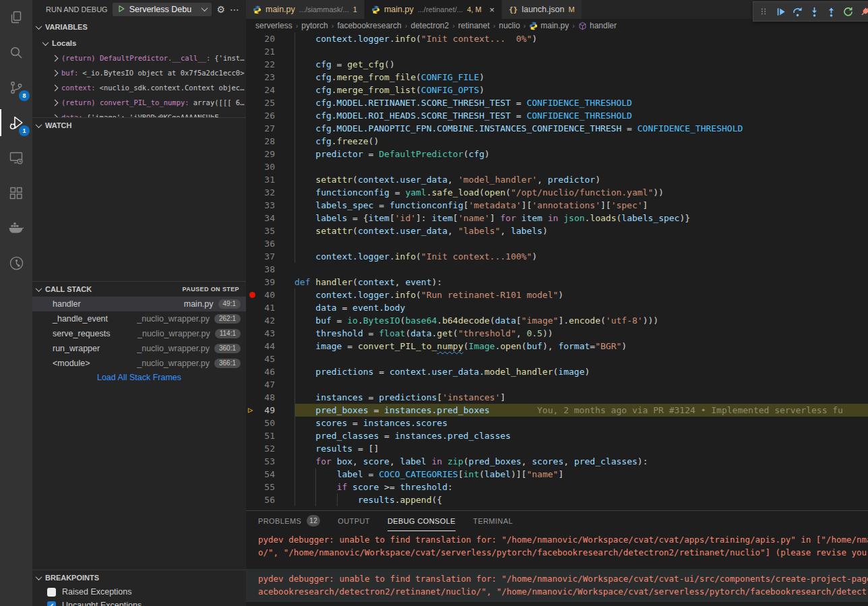 This screenshot has width=868, height=606. What do you see at coordinates (235, 9) in the screenshot?
I see `more-actions-icon: ⋯` at bounding box center [235, 9].